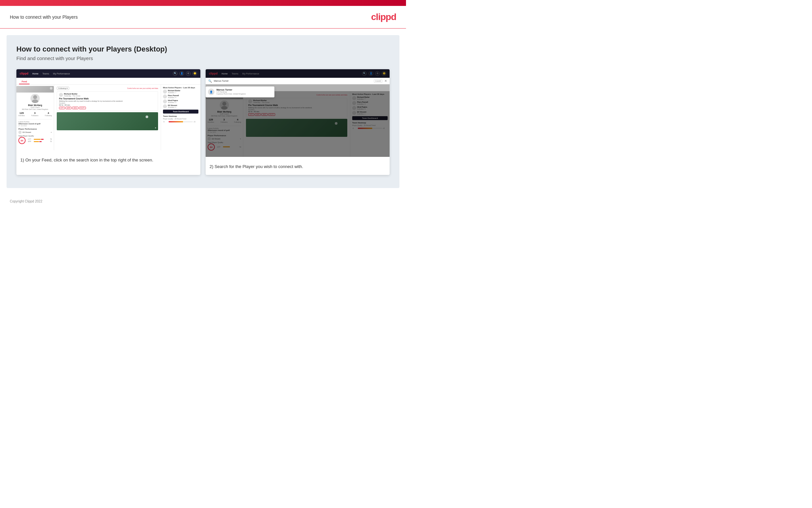 This screenshot has width=812, height=508. Describe the element at coordinates (181, 118) in the screenshot. I see `mini-right-panel-1: Most Active Players - Last 30 days Richa…` at that location.